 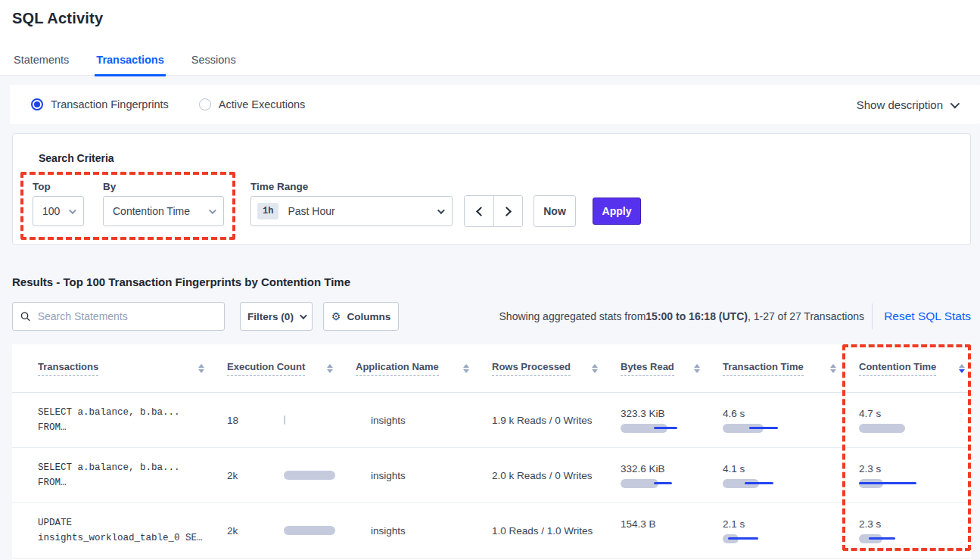 What do you see at coordinates (213, 61) in the screenshot?
I see `tab-sessions: Sessions` at bounding box center [213, 61].